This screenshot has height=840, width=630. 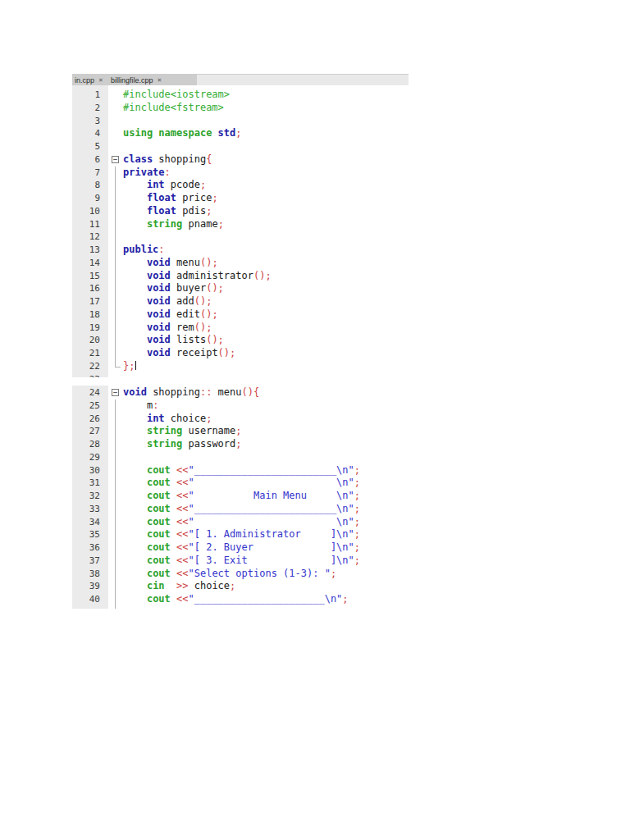 What do you see at coordinates (90, 587) in the screenshot?
I see `line-number: 39` at bounding box center [90, 587].